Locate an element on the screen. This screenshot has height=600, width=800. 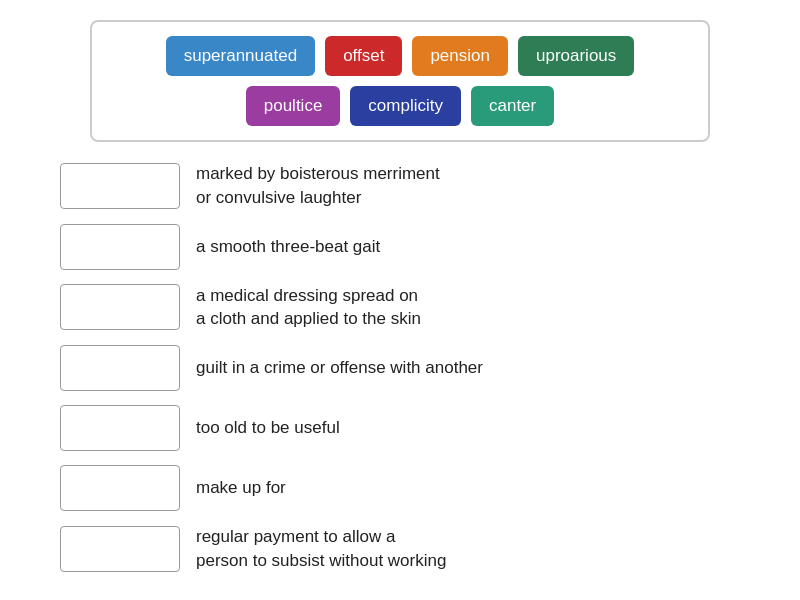
chip-canter: canter is located at coordinates (512, 106).